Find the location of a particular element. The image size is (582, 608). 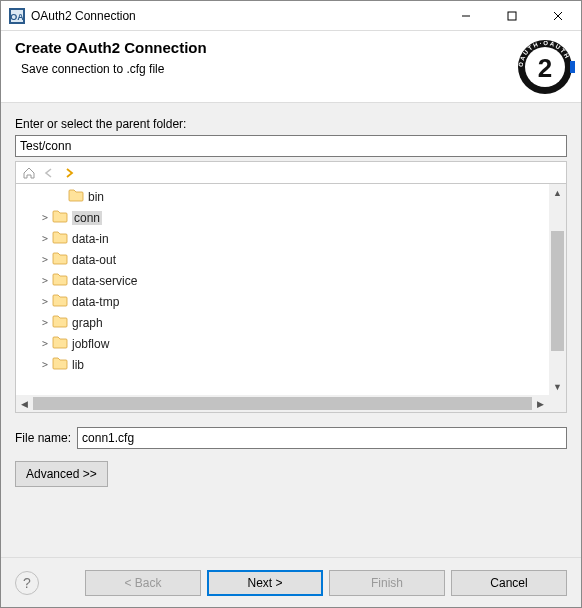

maximize-button is located at coordinates (512, 16).